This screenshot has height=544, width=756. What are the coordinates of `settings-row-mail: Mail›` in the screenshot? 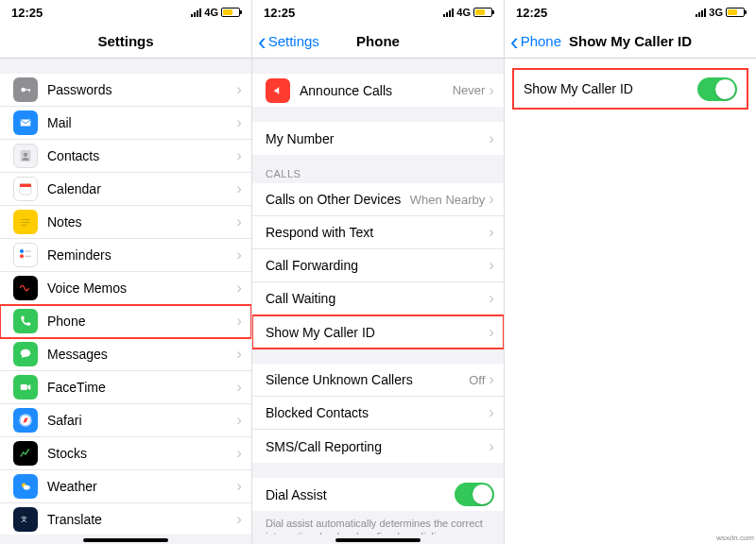 It's located at (126, 123).